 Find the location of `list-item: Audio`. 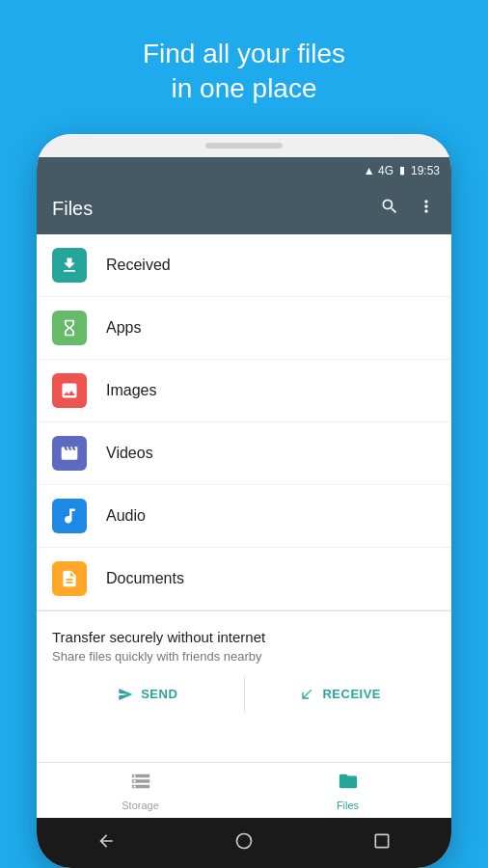

list-item: Audio is located at coordinates (244, 517).